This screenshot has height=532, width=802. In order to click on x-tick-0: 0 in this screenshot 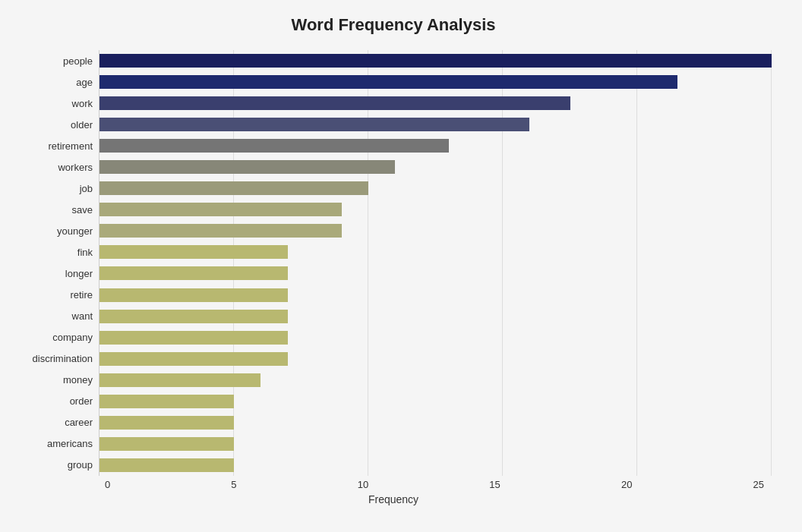, I will do `click(108, 484)`.